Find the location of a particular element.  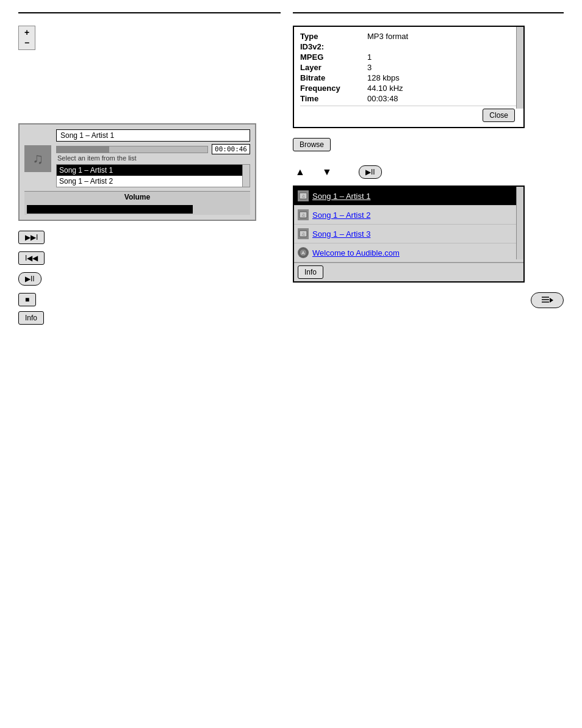

arrow-up-icon: ▲ is located at coordinates (300, 172).